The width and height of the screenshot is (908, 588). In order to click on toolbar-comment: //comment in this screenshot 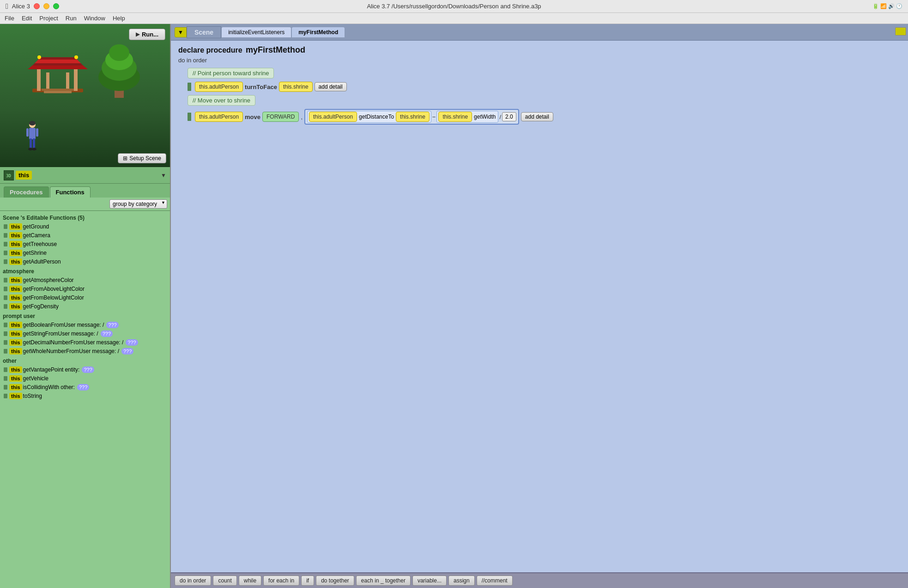, I will do `click(495, 581)`.